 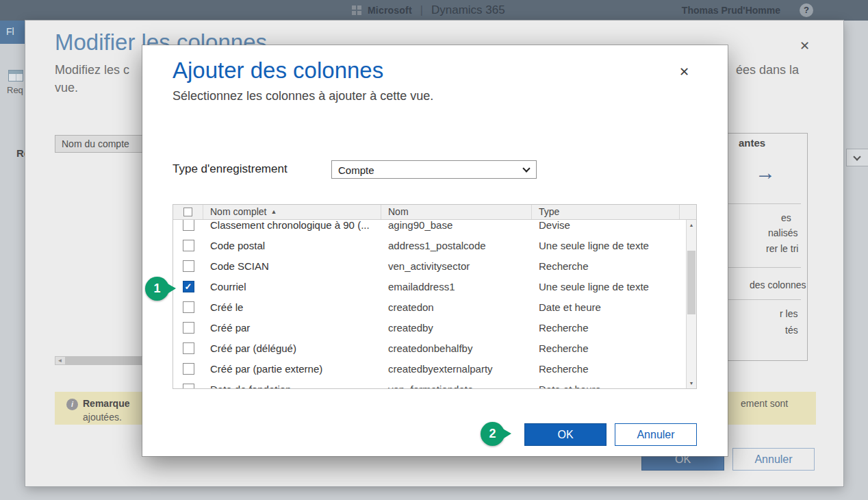 I want to click on common-tasks-item-fragment: rer le tri, so click(x=782, y=249).